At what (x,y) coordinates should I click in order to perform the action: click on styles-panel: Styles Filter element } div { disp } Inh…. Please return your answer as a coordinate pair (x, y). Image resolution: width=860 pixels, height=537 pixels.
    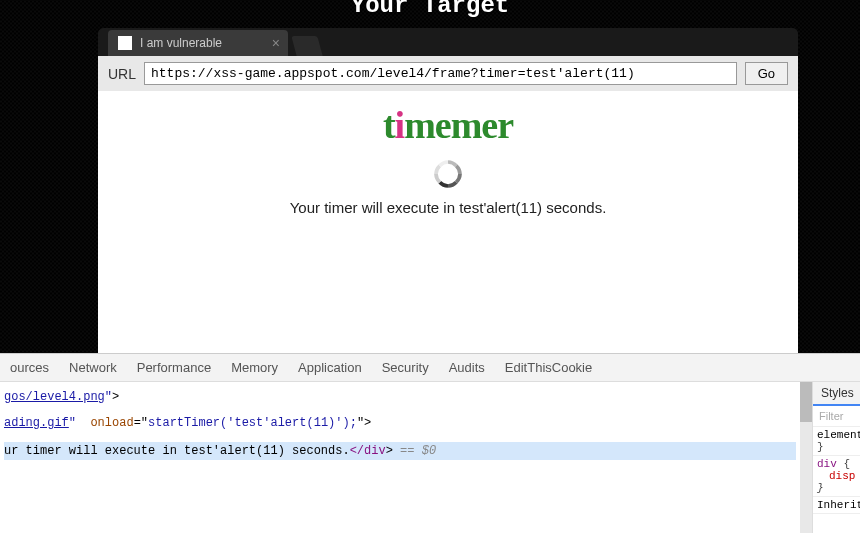
    Looking at the image, I should click on (836, 458).